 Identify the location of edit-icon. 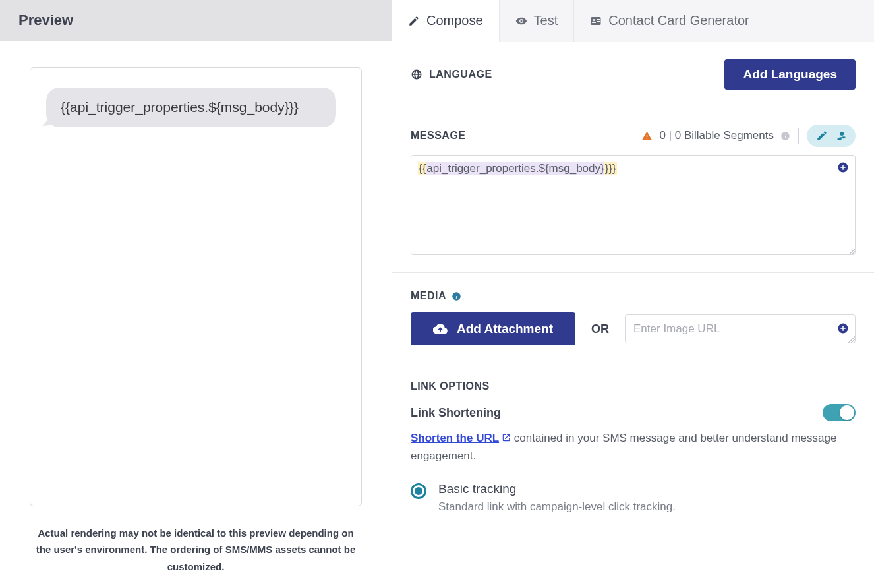
(822, 136).